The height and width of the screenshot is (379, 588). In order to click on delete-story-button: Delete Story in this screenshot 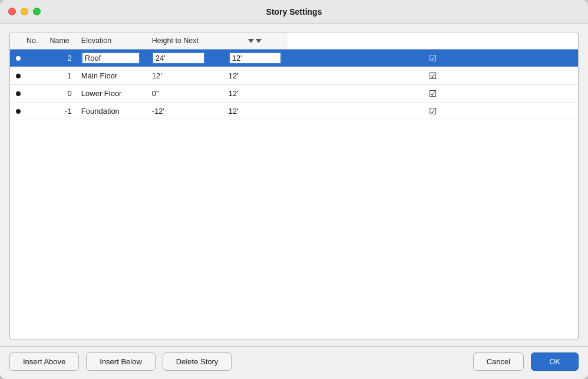, I will do `click(197, 362)`.